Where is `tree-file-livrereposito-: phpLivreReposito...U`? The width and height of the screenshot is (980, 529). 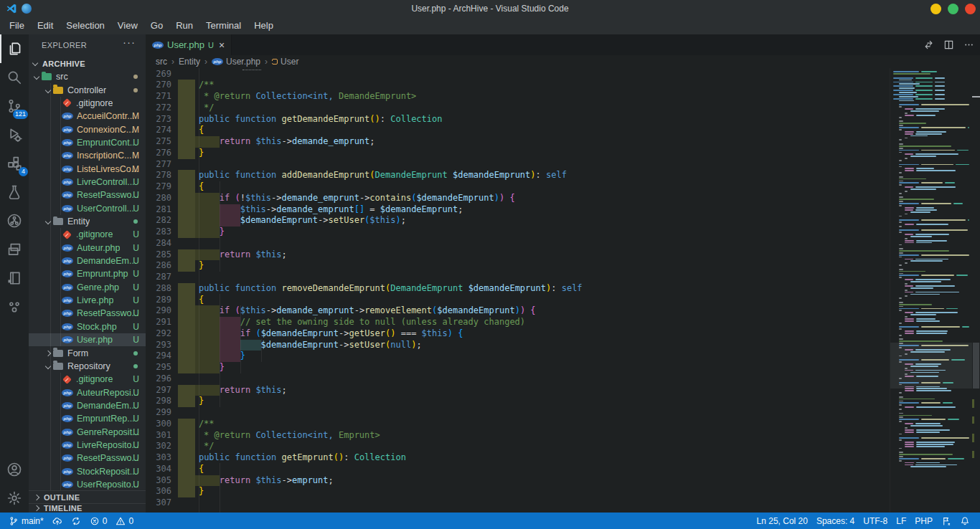 tree-file-livrereposito-: phpLivreReposito...U is located at coordinates (88, 445).